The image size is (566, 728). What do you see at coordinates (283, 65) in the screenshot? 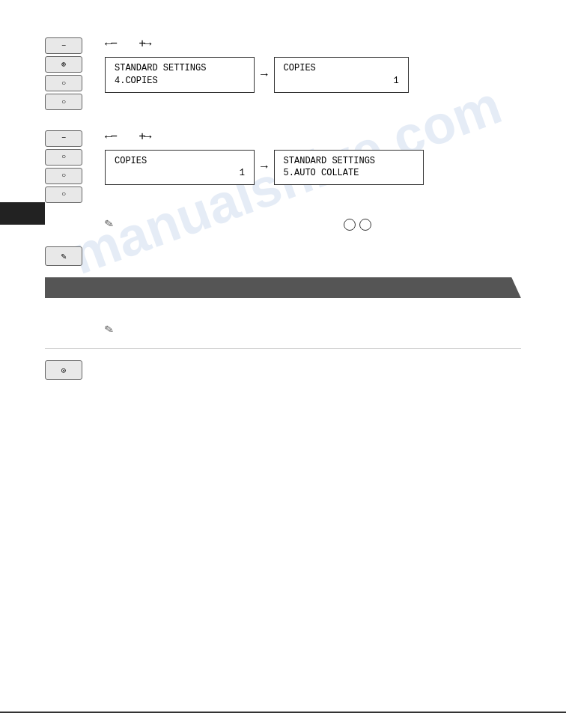
I see `section-1: − ⊕ ○ ○ ←− +→ STANDARD SETTINGS 4.COPIES…` at bounding box center [283, 65].